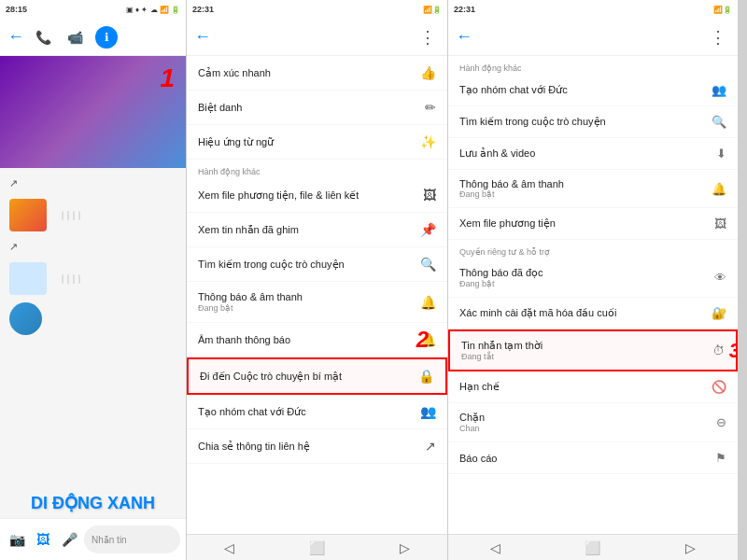 This screenshot has width=747, height=560. Describe the element at coordinates (495, 548) in the screenshot. I see `right-nav-back-icon: ◁` at that location.